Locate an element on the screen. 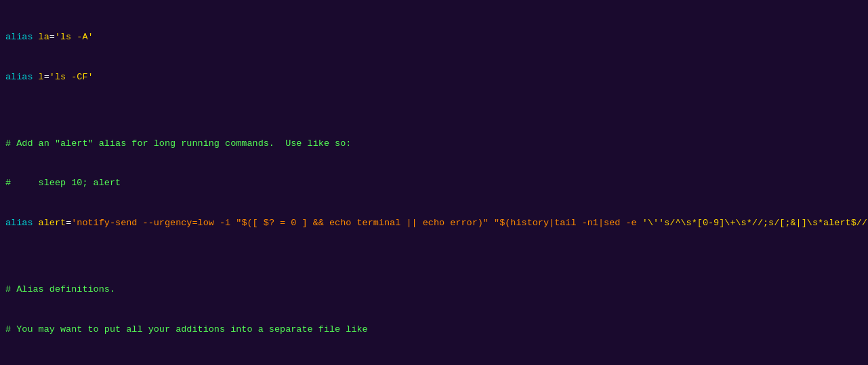 This screenshot has width=868, height=365. terminal-line: alias l='ls -CF' is located at coordinates (434, 77).